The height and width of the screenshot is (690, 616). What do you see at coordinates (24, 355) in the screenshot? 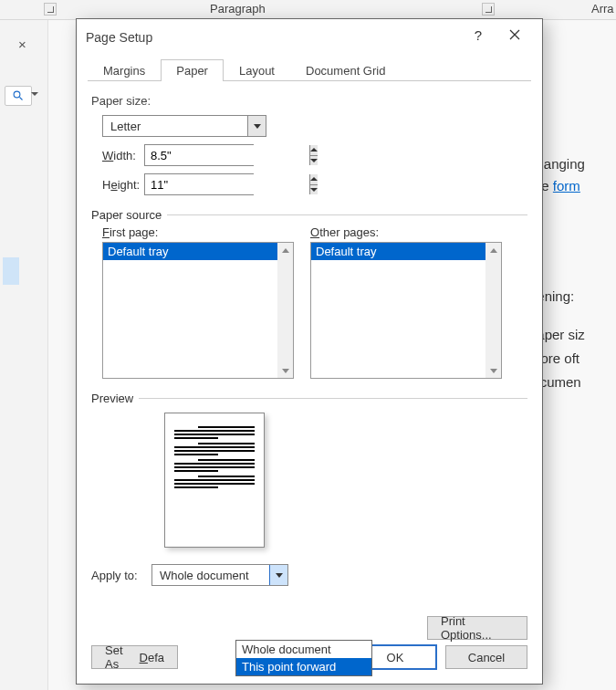
I see `navigation-pane: × t t` at bounding box center [24, 355].